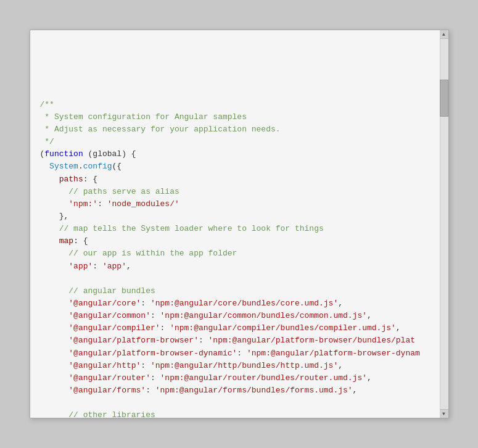  I want to click on scrollbar-arrow-down: ▼, so click(444, 413).